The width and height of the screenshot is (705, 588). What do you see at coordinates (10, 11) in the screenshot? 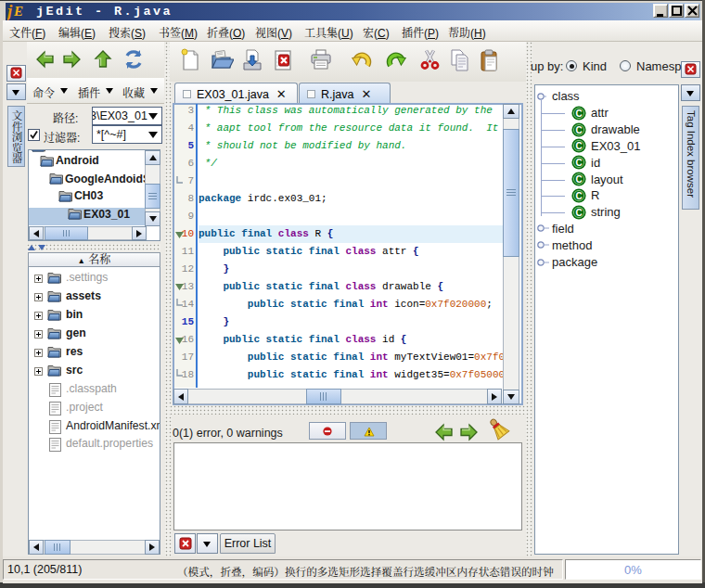
I see `svg-text: j` at bounding box center [10, 11].